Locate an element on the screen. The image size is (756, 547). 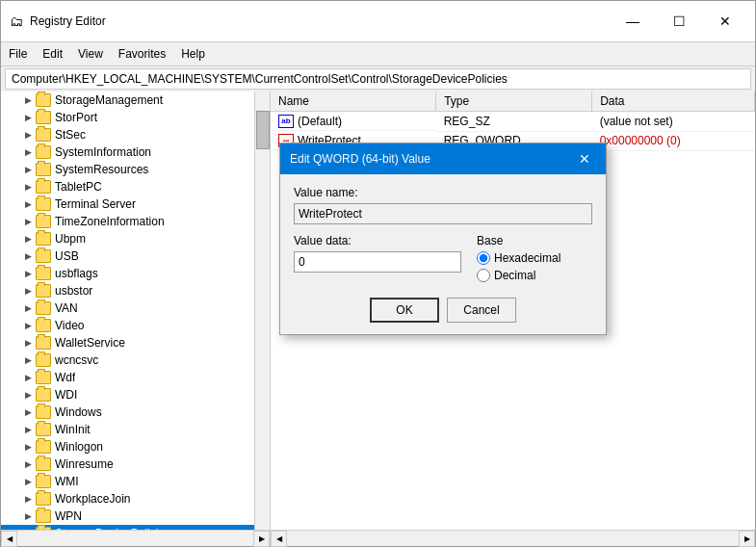
value-name-input is located at coordinates (443, 214).